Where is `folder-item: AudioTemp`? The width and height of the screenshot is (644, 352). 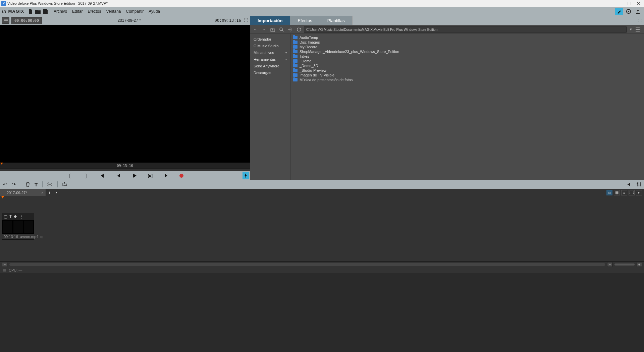 folder-item: AudioTemp is located at coordinates (467, 38).